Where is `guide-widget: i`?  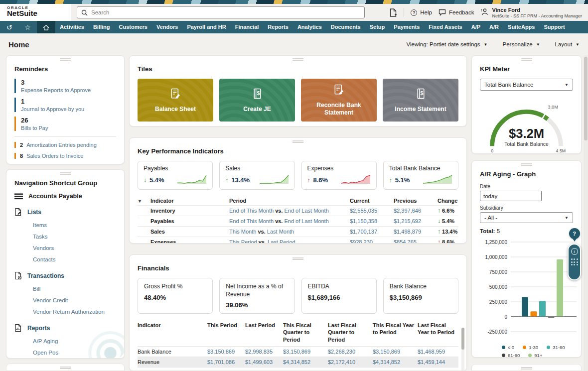 guide-widget: i is located at coordinates (574, 262).